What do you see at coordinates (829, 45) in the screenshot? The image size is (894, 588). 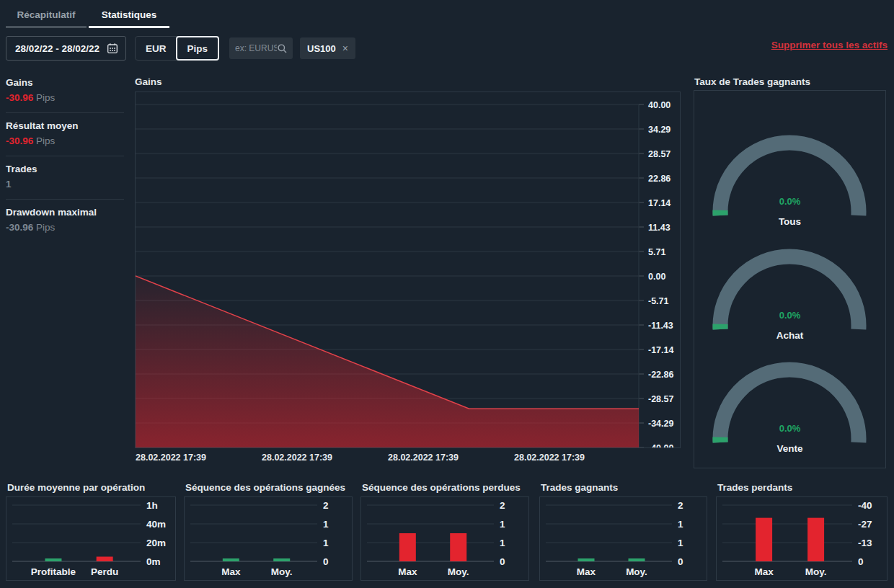 I see `remove-all-assets-link: Supprimer tous les actifs` at bounding box center [829, 45].